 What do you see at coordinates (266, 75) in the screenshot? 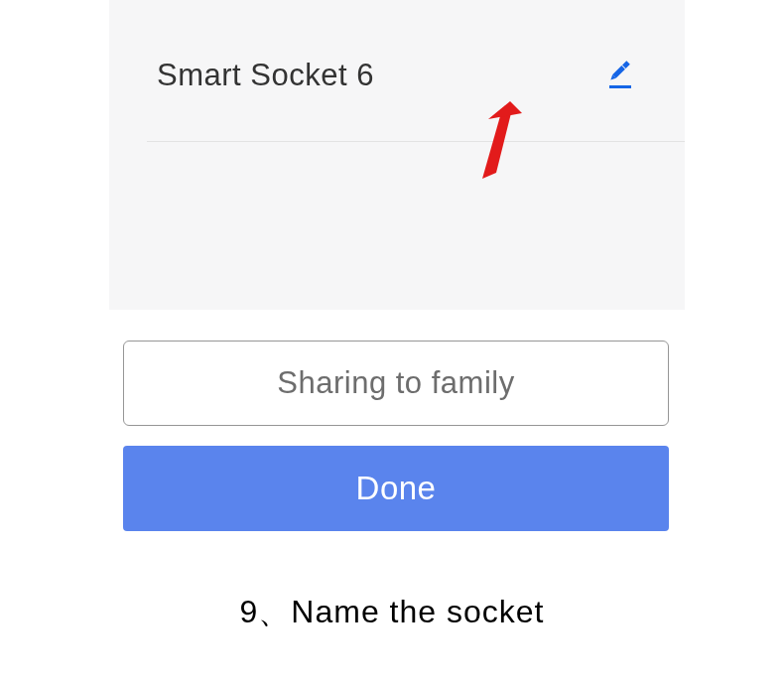
I see `device-name-label: Smart Socket 6` at bounding box center [266, 75].